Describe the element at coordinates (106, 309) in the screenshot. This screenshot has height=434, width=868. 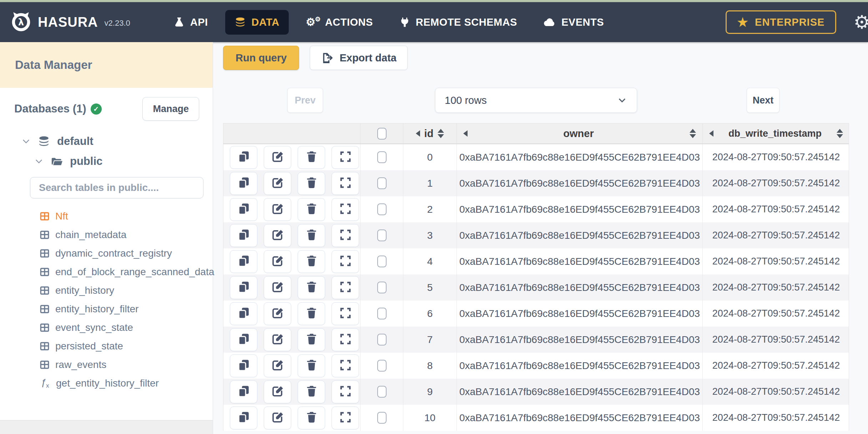
I see `sidebar-table-item: entity_history_filter` at that location.